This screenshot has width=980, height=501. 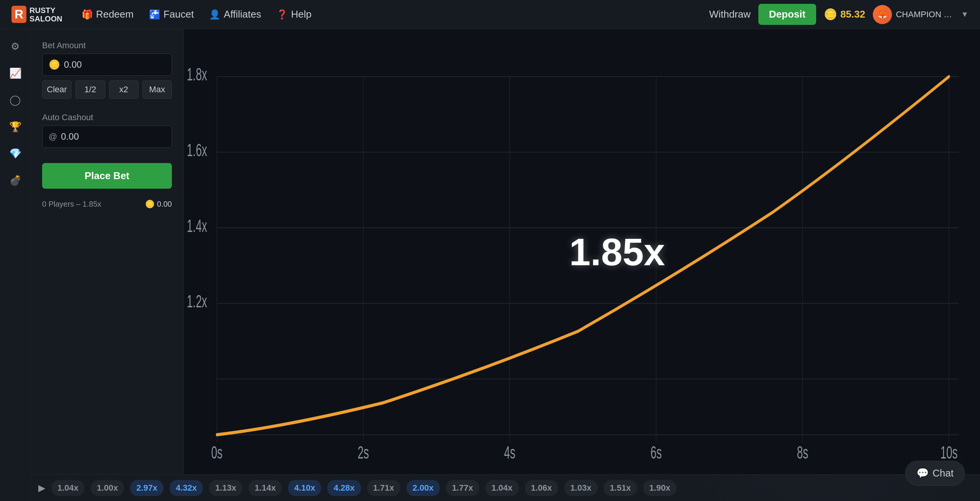 What do you see at coordinates (839, 15) in the screenshot?
I see `nav-right: Withdraw Deposit 🪙 85.32 🦊 CHAMPION RU..…` at bounding box center [839, 15].